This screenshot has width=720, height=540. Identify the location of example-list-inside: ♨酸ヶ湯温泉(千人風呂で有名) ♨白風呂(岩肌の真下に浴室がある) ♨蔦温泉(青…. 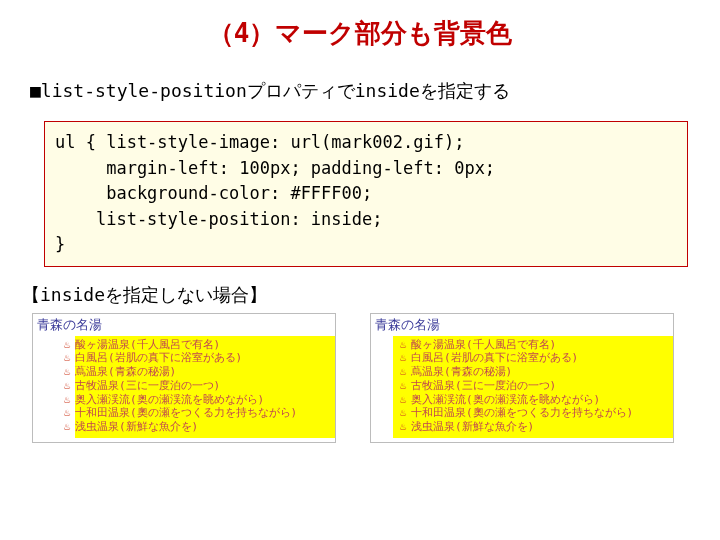
(533, 387).